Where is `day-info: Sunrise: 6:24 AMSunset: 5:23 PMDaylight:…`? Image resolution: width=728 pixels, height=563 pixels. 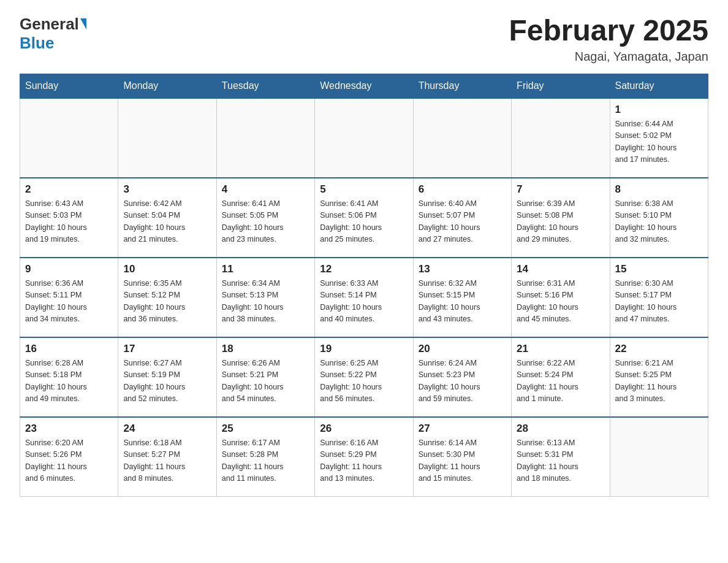 day-info: Sunrise: 6:24 AMSunset: 5:23 PMDaylight:… is located at coordinates (462, 381).